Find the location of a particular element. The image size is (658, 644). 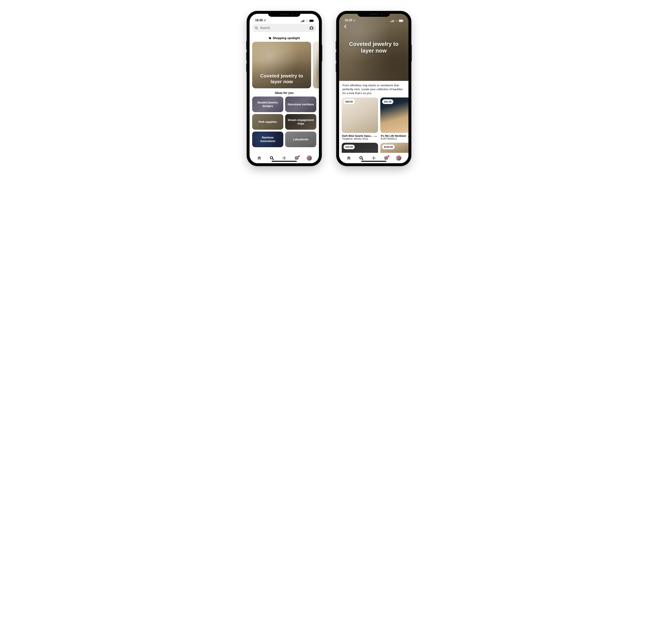

price-badge: $30.00 is located at coordinates (349, 101).